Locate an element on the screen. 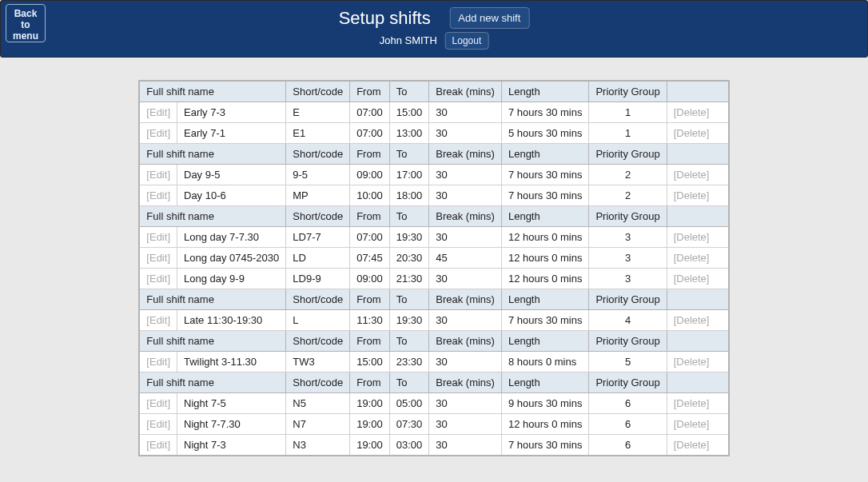 The image size is (868, 482). table-row: EditDay 9-59-509:0017:00307 hours 30 min… is located at coordinates (433, 175).